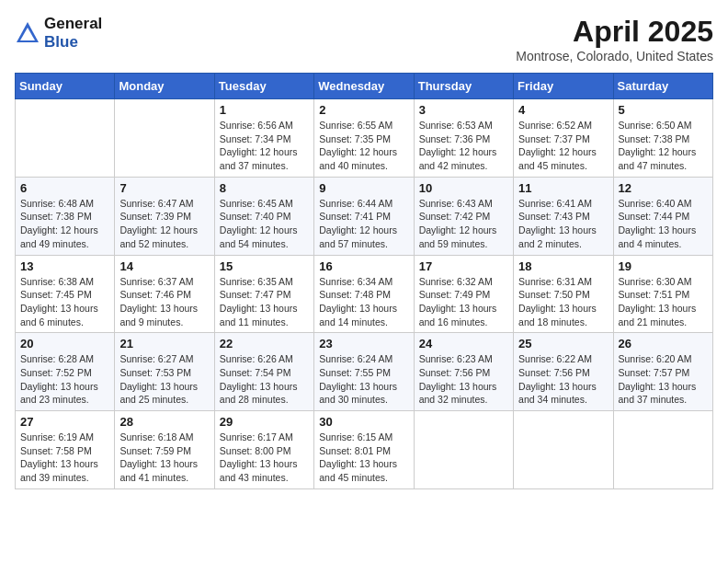  What do you see at coordinates (364, 372) in the screenshot?
I see `calendar-cell: 23Sunrise: 6:24 AM Sunset: 7:55 PM Dayli…` at bounding box center [364, 372].